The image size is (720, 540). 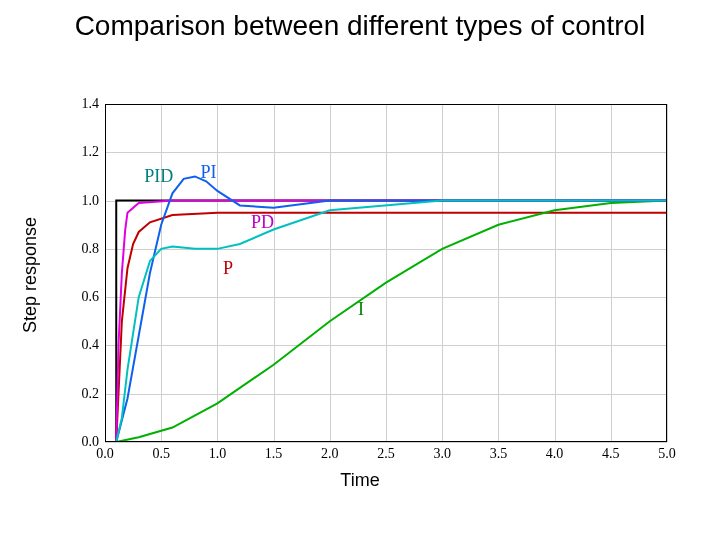 What do you see at coordinates (218, 452) in the screenshot?
I see `x-tick-label: 1.0` at bounding box center [218, 452].